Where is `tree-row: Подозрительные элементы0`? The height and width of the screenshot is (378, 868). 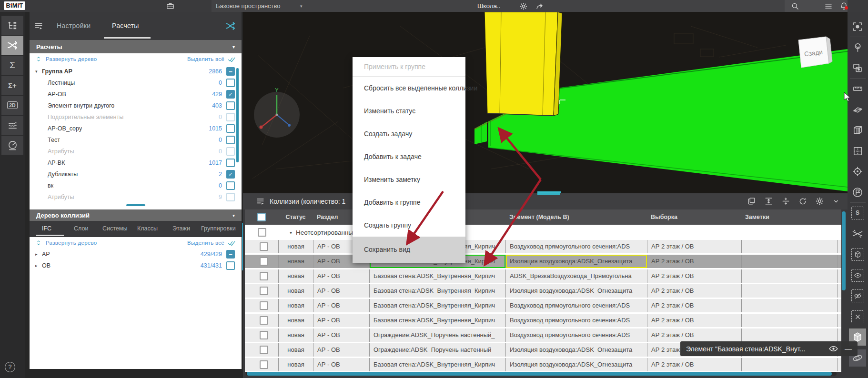 tree-row: Подозрительные элементы0 is located at coordinates (134, 117).